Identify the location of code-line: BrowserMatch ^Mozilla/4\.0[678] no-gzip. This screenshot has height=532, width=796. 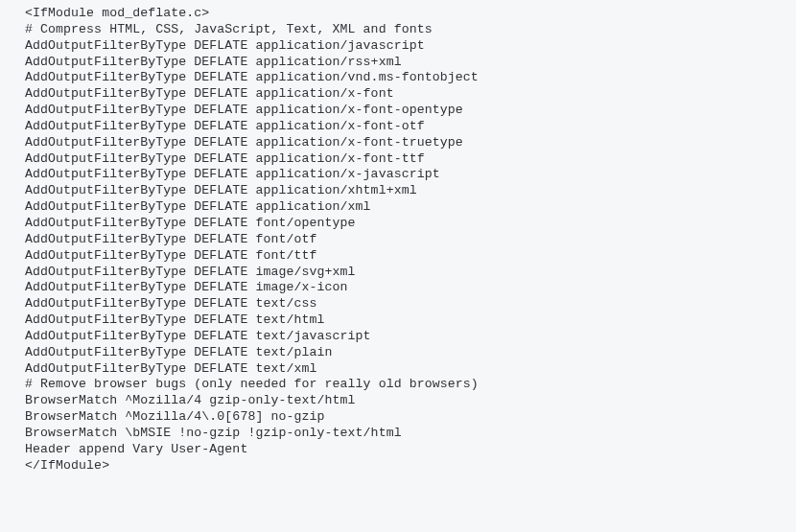
(410, 418).